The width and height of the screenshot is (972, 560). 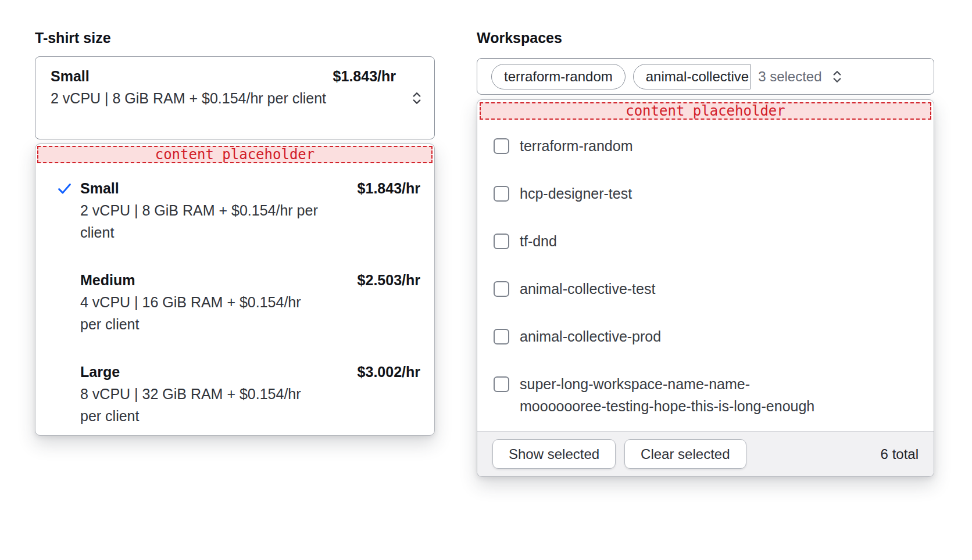 What do you see at coordinates (706, 38) in the screenshot?
I see `workspaces-label: Workspaces` at bounding box center [706, 38].